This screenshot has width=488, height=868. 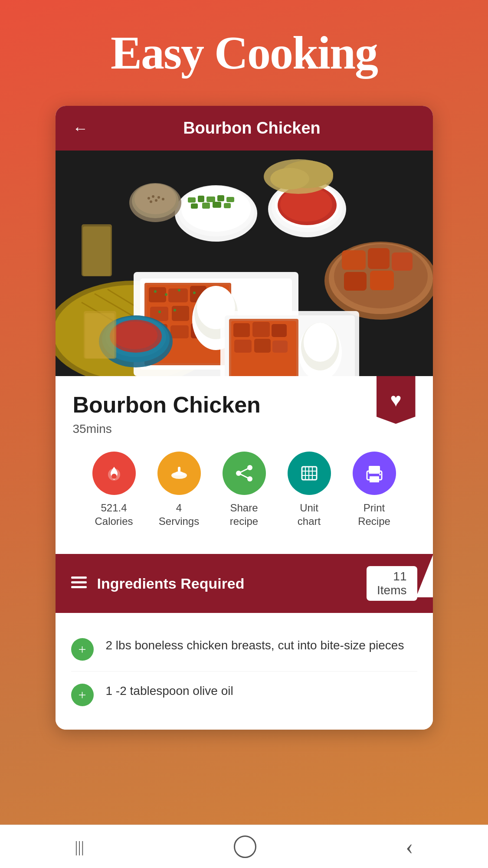 What do you see at coordinates (374, 473) in the screenshot?
I see `print-button` at bounding box center [374, 473].